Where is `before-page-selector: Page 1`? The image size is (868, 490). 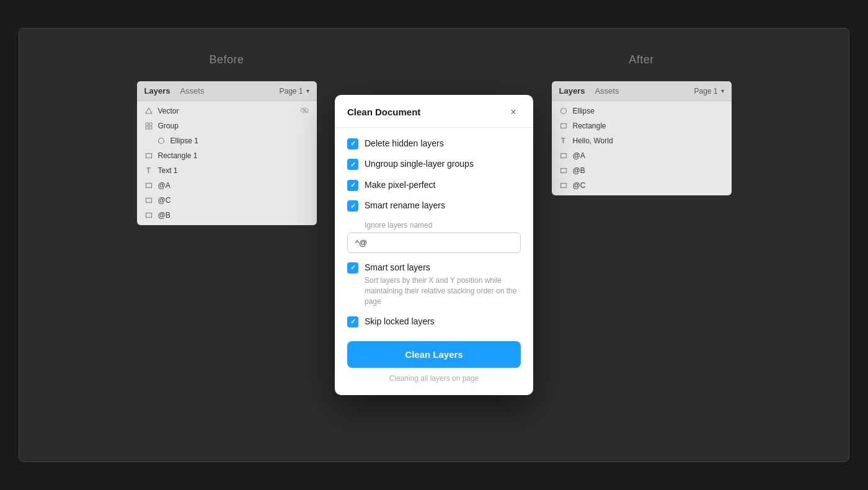
before-page-selector: Page 1 is located at coordinates (294, 91).